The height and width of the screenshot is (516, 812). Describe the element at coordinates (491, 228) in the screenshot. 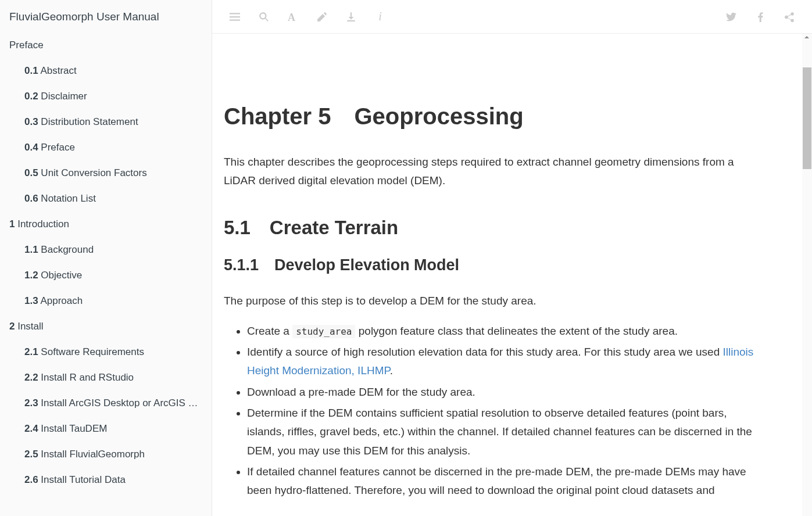

I see `section-heading: 5.1 Create Terrain` at that location.